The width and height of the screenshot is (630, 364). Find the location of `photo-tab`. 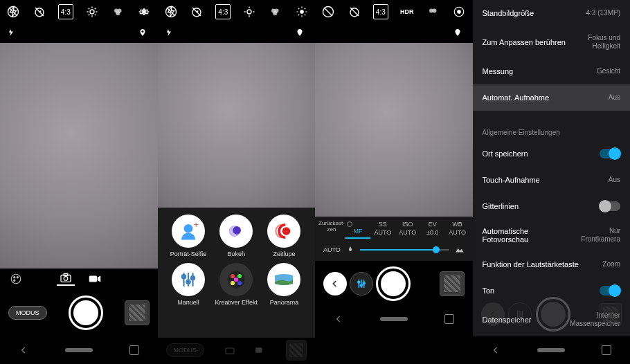

photo-tab is located at coordinates (66, 280).